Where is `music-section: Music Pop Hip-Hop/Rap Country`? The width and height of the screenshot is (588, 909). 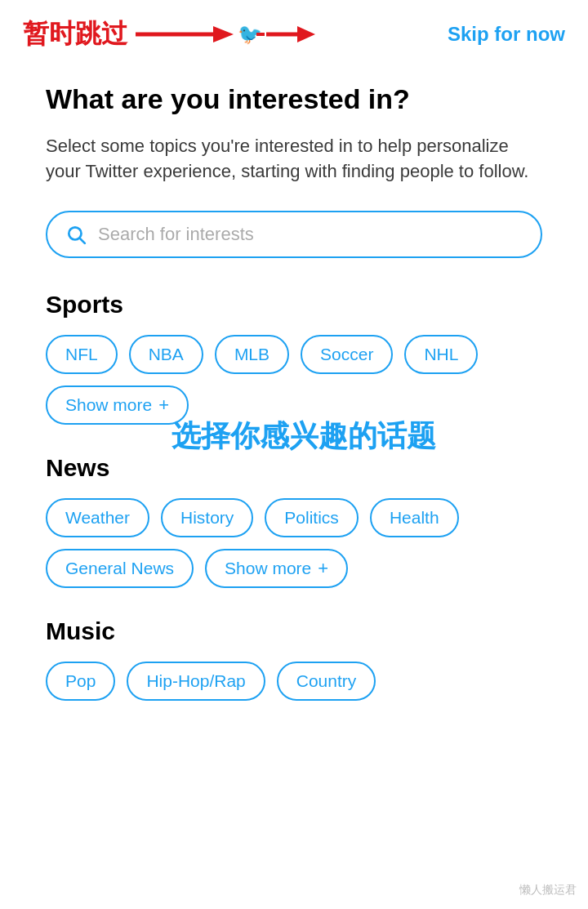
music-section: Music Pop Hip-Hop/Rap Country is located at coordinates (294, 659).